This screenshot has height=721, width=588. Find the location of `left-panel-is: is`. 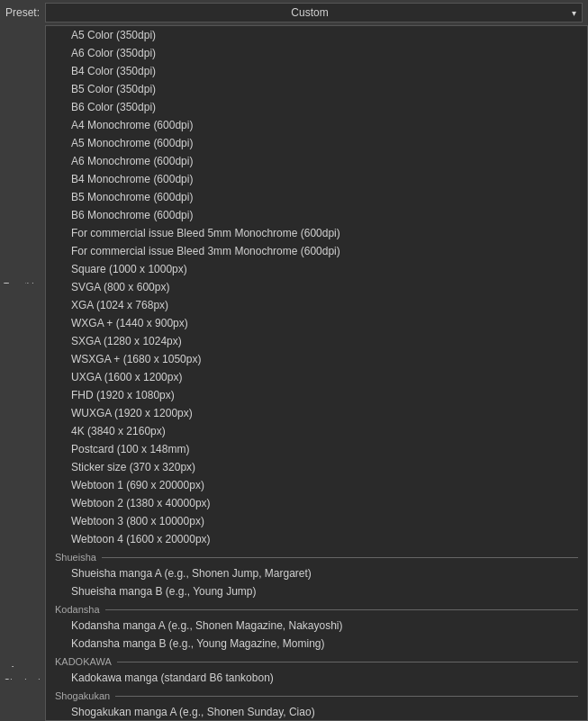

left-panel-is: is is located at coordinates (23, 31).